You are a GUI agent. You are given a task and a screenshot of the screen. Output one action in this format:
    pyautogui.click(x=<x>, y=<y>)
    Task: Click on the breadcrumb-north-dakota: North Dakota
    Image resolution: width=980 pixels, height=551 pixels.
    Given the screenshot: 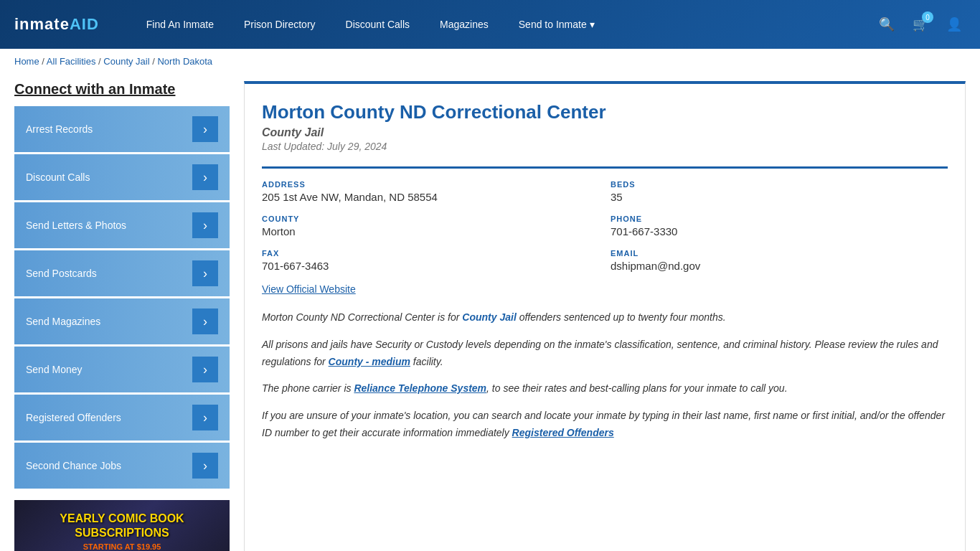 What is the action you would take?
    pyautogui.click(x=185, y=62)
    